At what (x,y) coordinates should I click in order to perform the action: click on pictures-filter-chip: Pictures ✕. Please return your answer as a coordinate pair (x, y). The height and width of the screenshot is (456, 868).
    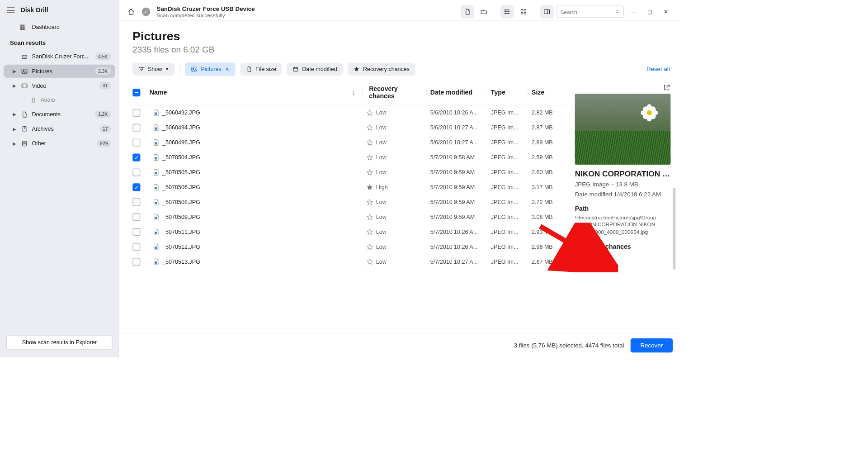
    Looking at the image, I should click on (210, 69).